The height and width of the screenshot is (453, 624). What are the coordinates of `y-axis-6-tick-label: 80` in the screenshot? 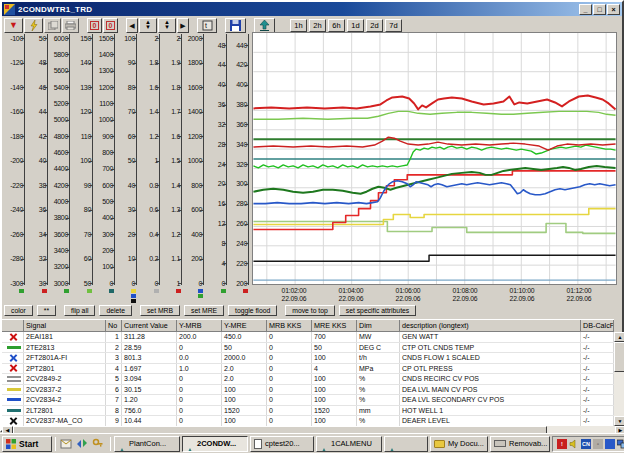 It's located at (125, 88).